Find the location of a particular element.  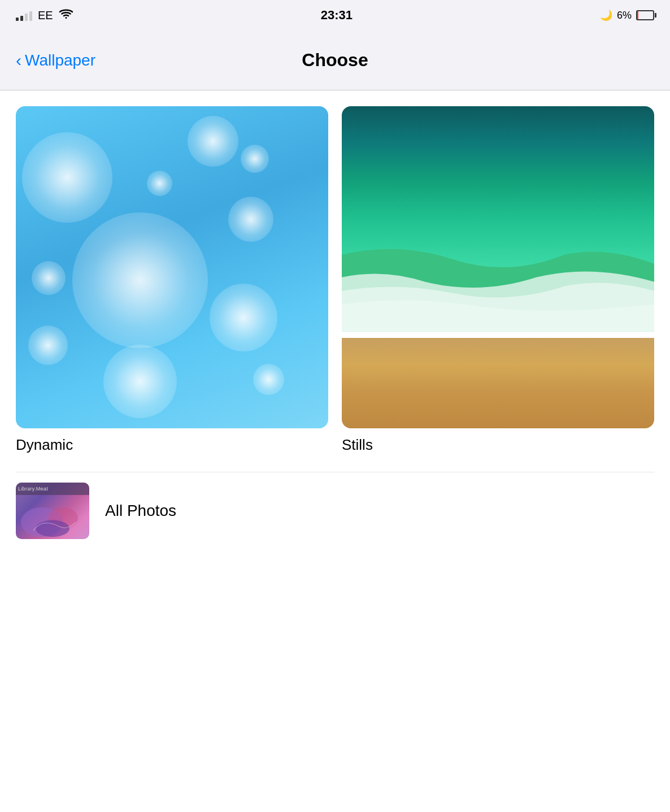

chevron-left-icon: ‹ is located at coordinates (19, 60).